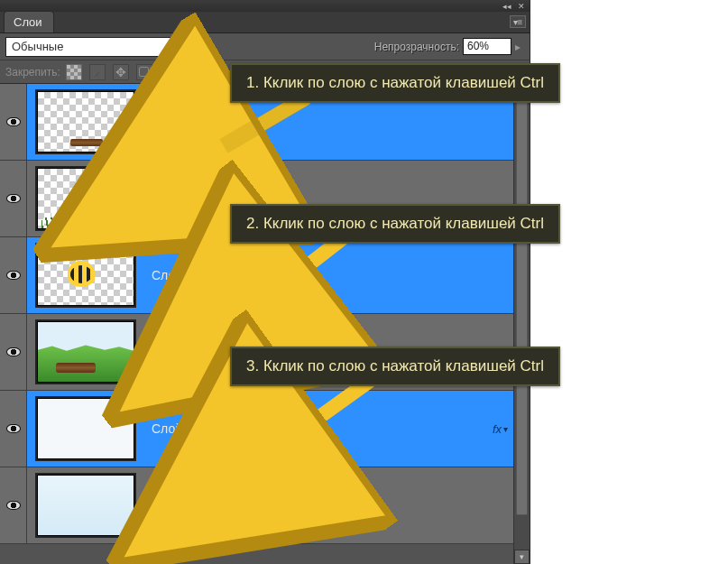  What do you see at coordinates (521, 324) in the screenshot?
I see `scrollbar: ▴ ▾` at bounding box center [521, 324].